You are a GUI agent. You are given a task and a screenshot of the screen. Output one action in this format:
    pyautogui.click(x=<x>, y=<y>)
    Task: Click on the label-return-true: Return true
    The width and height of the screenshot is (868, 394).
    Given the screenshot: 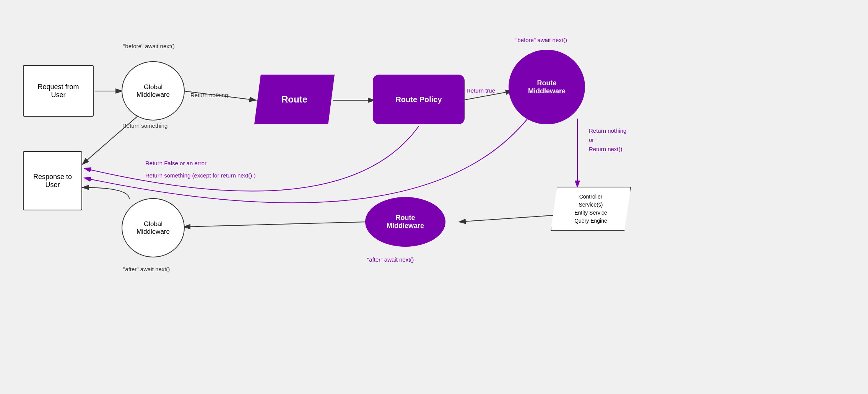 What is the action you would take?
    pyautogui.click(x=481, y=90)
    